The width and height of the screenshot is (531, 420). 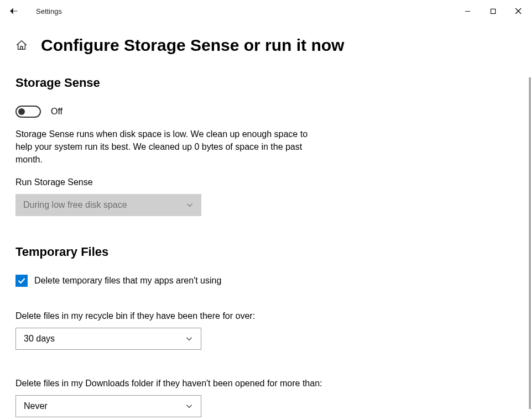 I want to click on page-title: Configure Storage Sense or run it now, so click(x=192, y=45).